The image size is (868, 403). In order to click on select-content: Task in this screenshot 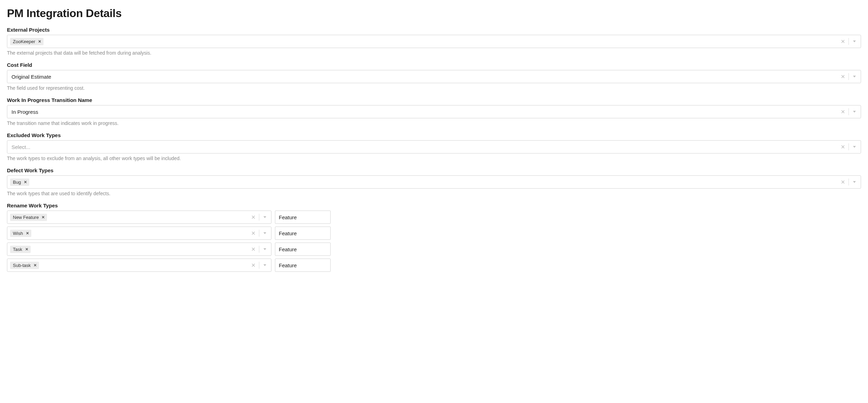, I will do `click(129, 249)`.